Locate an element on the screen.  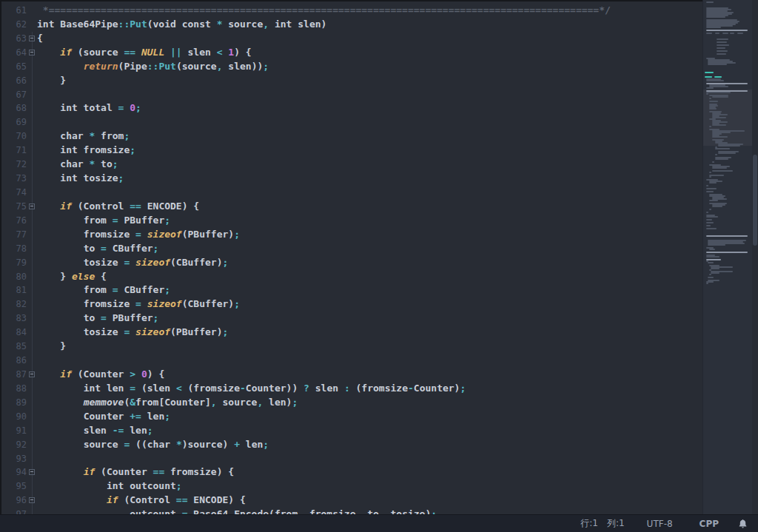
code-line: 79 tosize = sizeof(CBuffer); is located at coordinates (352, 263).